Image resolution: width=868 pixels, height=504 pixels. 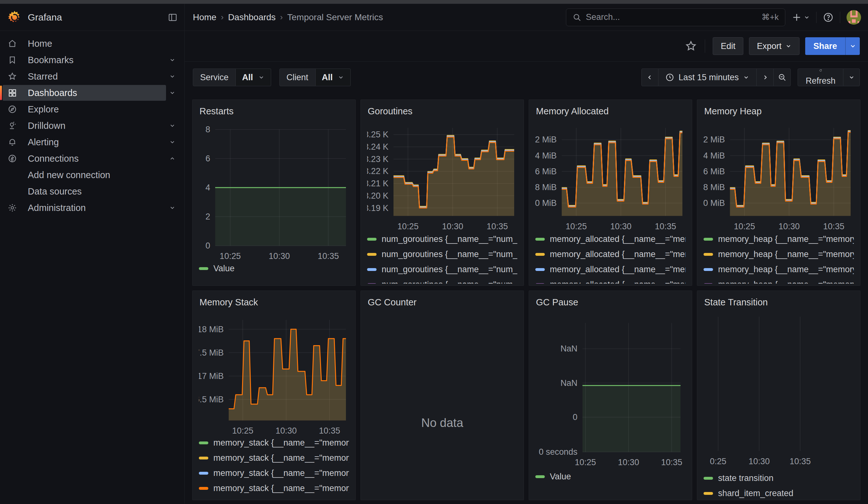 I want to click on zoom-out-button, so click(x=782, y=77).